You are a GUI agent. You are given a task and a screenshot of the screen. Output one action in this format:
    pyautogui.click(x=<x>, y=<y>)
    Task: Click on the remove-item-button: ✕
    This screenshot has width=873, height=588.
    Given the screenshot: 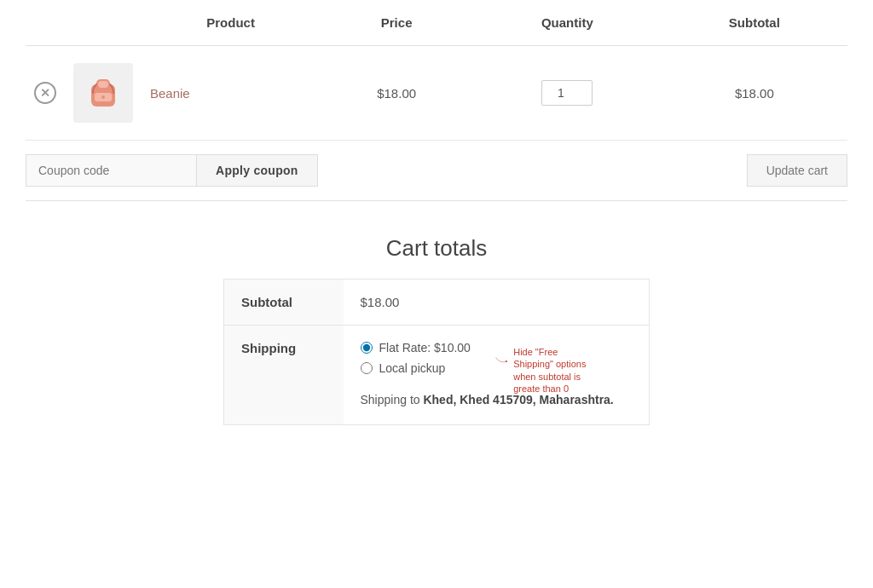 What is the action you would take?
    pyautogui.click(x=45, y=93)
    